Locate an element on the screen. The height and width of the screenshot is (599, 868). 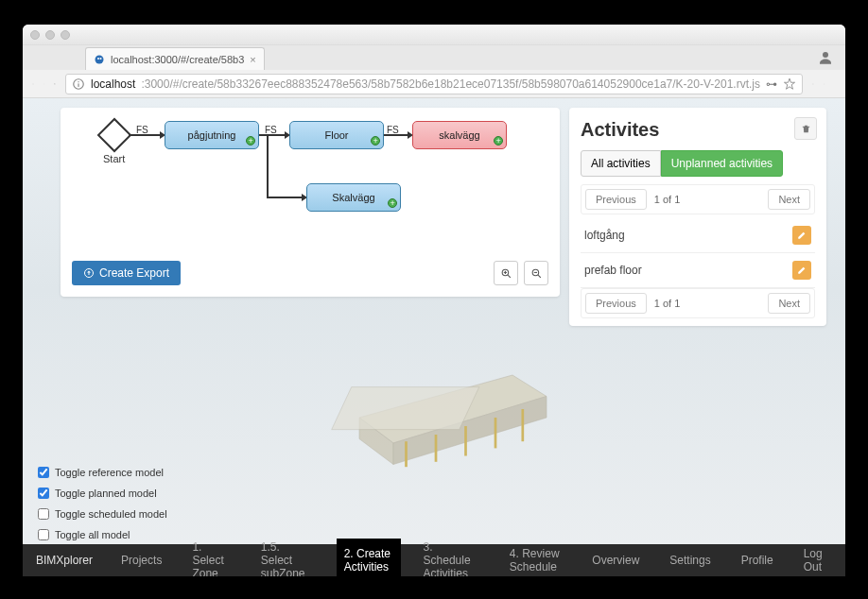
activity-name: prefab floor is located at coordinates (613, 270).